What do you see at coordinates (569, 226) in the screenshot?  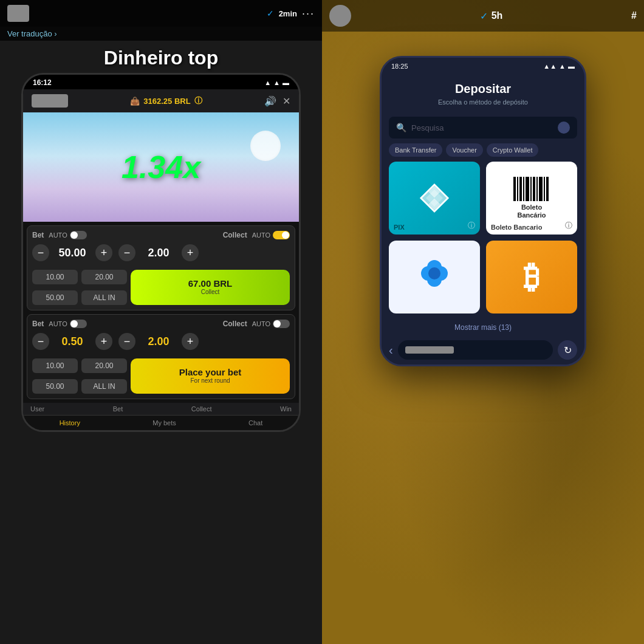 I see `boleto-info-icon: ⓘ` at bounding box center [569, 226].